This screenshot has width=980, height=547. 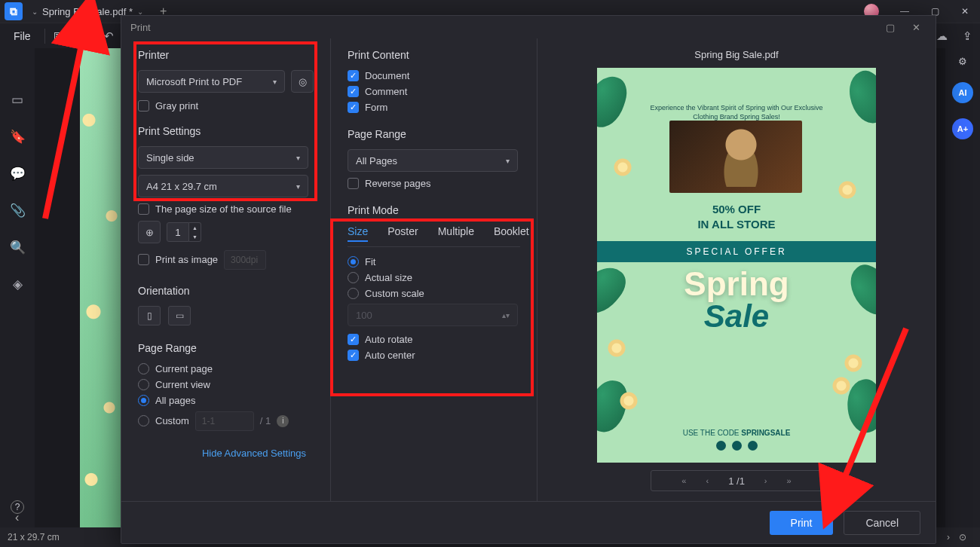 What do you see at coordinates (434, 92) in the screenshot?
I see `content-comment-checkbox: ✓Comment` at bounding box center [434, 92].